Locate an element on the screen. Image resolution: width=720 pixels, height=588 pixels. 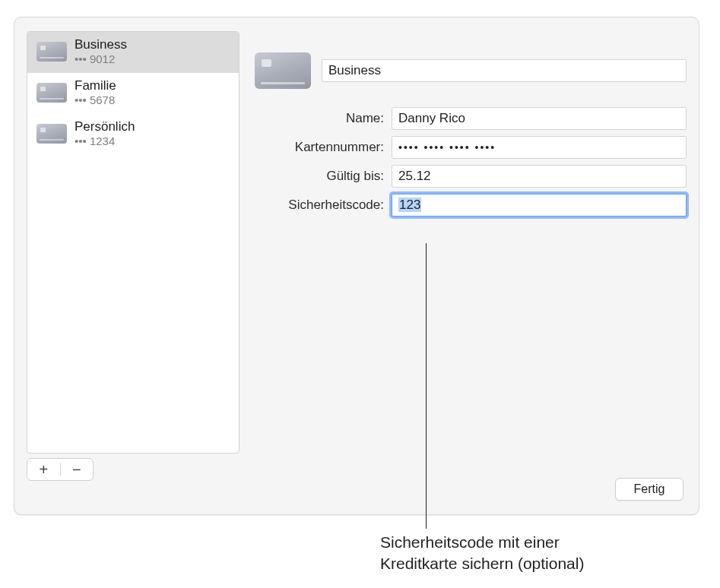
card-title-field: Business is located at coordinates (504, 71).